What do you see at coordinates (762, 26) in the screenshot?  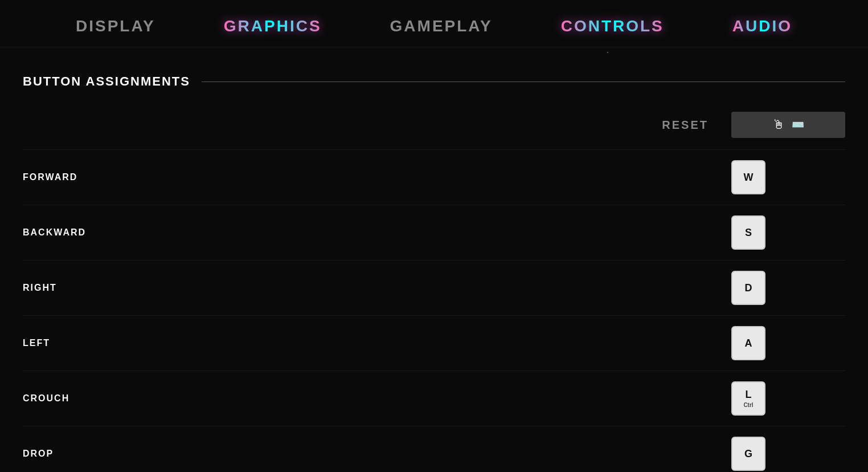 I see `tab-audio: AUDIO` at bounding box center [762, 26].